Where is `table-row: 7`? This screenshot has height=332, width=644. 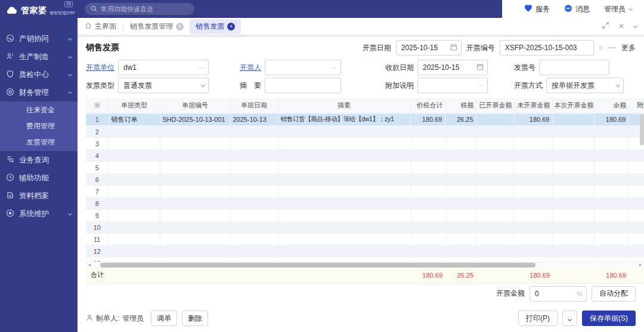 table-row: 7 is located at coordinates (365, 192).